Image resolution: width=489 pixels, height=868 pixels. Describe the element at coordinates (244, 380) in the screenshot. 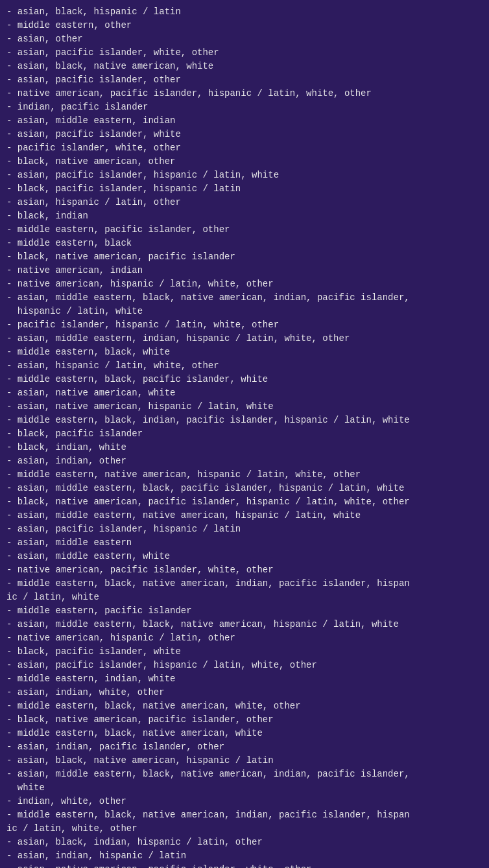

I see `list-item: - middle eastern, black, pacific islande…` at that location.